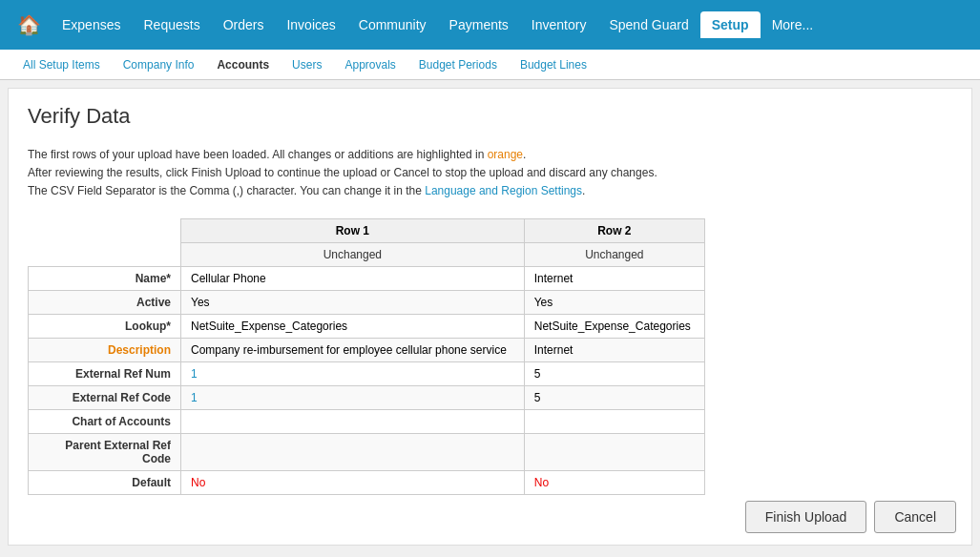 Image resolution: width=980 pixels, height=557 pixels. Describe the element at coordinates (105, 374) in the screenshot. I see `row-label: External Ref Num` at that location.